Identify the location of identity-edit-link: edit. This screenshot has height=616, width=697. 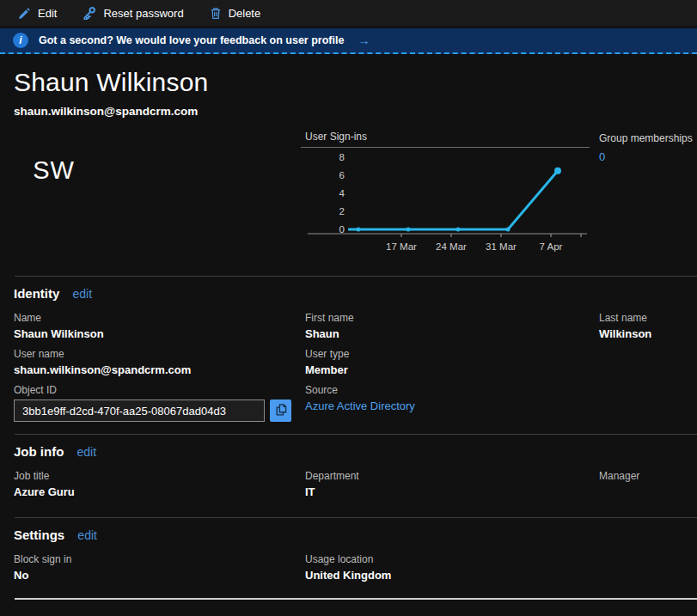
(83, 294).